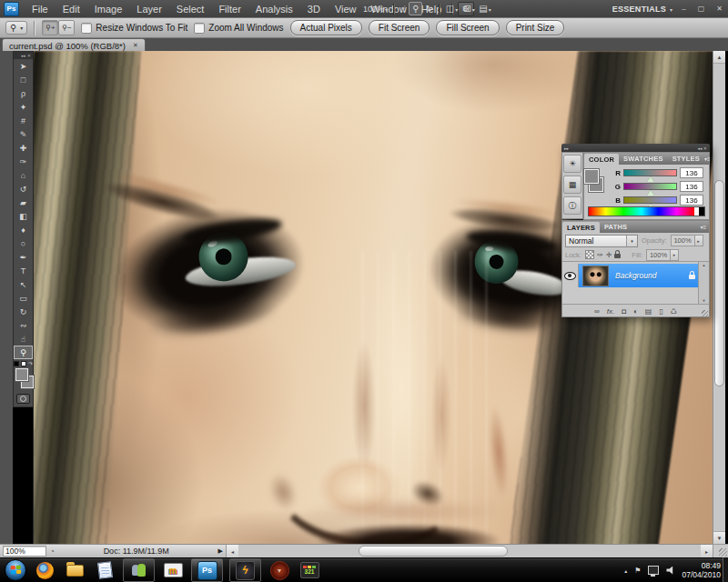 The height and width of the screenshot is (582, 728). What do you see at coordinates (207, 570) in the screenshot?
I see `taskbar-photoshop: Ps` at bounding box center [207, 570].